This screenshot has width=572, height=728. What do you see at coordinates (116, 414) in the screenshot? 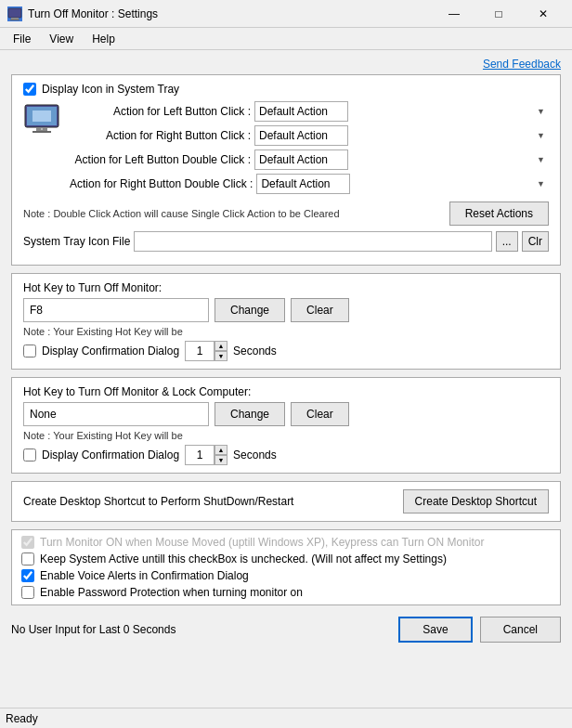
I see `hotkey2-input` at bounding box center [116, 414].